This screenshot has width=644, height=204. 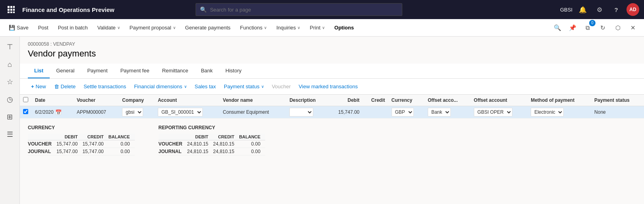 I want to click on save-button: 💾 Save, so click(x=19, y=28).